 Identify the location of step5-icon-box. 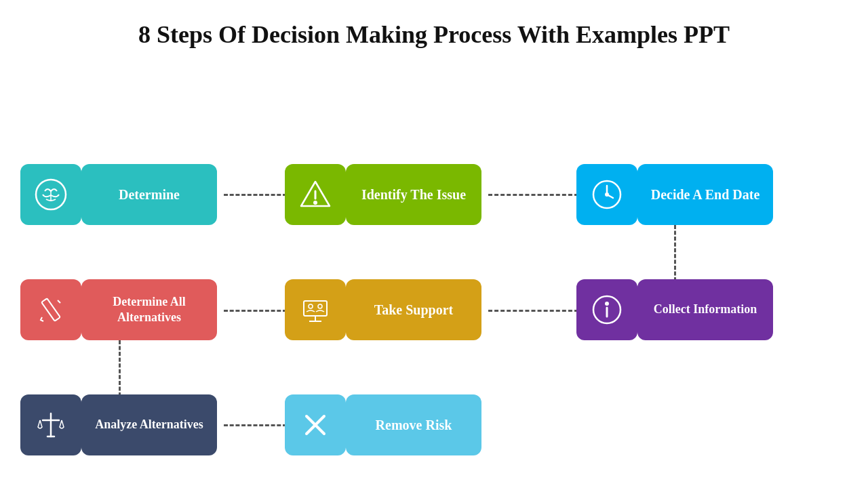
(315, 310).